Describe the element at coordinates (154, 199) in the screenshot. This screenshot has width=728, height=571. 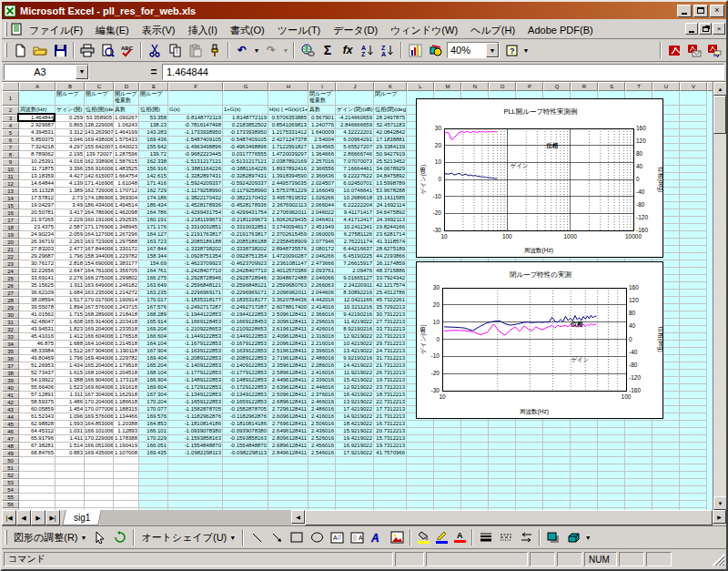
I see `cell: 174.186` at that location.